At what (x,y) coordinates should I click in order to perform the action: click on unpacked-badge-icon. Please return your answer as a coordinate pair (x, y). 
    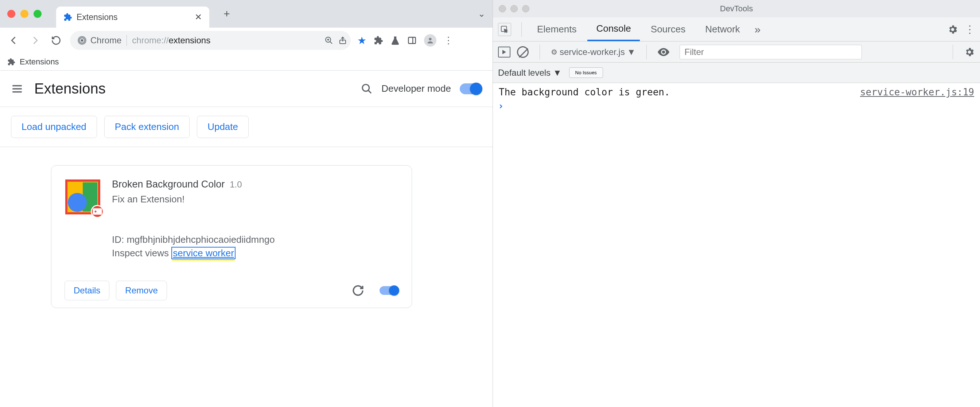
    Looking at the image, I should click on (97, 211).